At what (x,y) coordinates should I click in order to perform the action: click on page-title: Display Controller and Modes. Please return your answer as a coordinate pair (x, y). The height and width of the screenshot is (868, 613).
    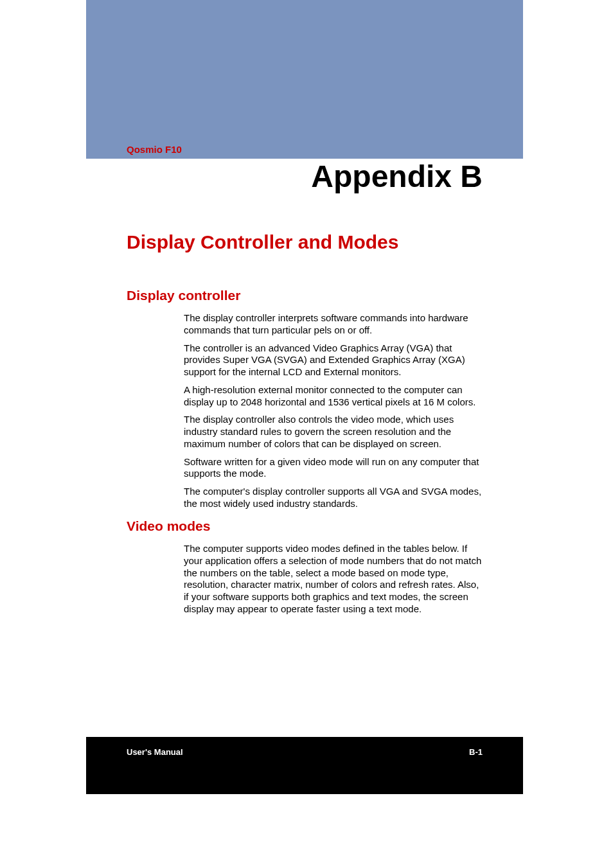
    Looking at the image, I should click on (262, 242).